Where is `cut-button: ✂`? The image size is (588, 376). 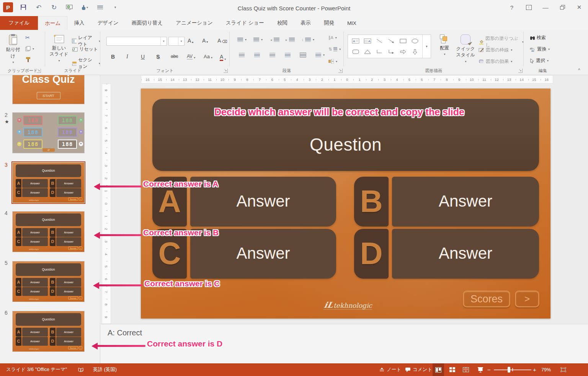 cut-button: ✂ is located at coordinates (28, 38).